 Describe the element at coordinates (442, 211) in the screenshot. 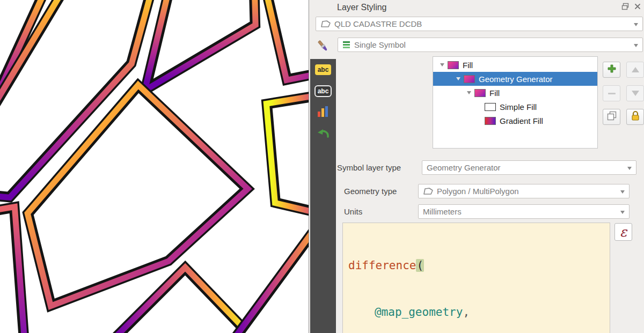

I see `units-value: Millimeters` at that location.